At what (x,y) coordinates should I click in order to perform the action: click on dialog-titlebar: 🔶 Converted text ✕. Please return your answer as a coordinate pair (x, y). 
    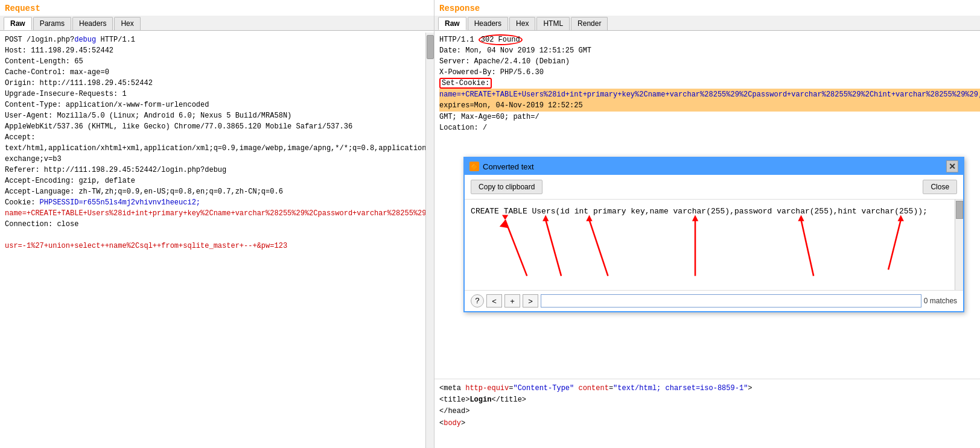
    Looking at the image, I should click on (714, 166).